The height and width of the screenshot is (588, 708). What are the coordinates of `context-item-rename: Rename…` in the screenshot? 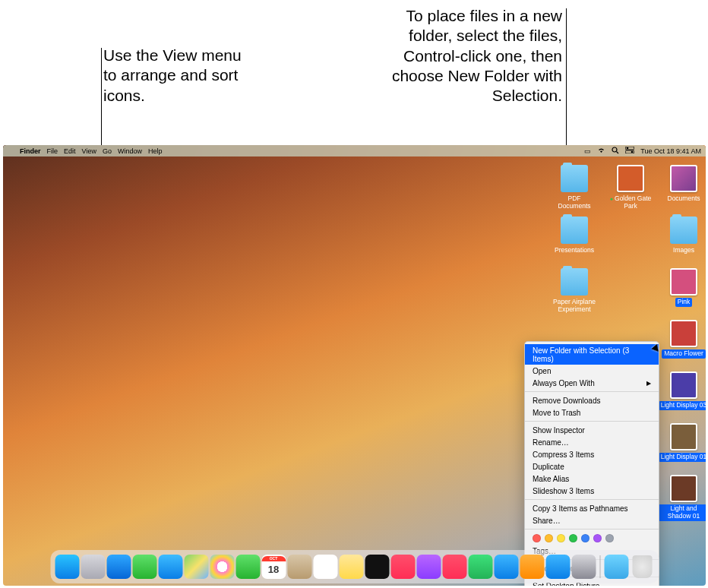 It's located at (592, 442).